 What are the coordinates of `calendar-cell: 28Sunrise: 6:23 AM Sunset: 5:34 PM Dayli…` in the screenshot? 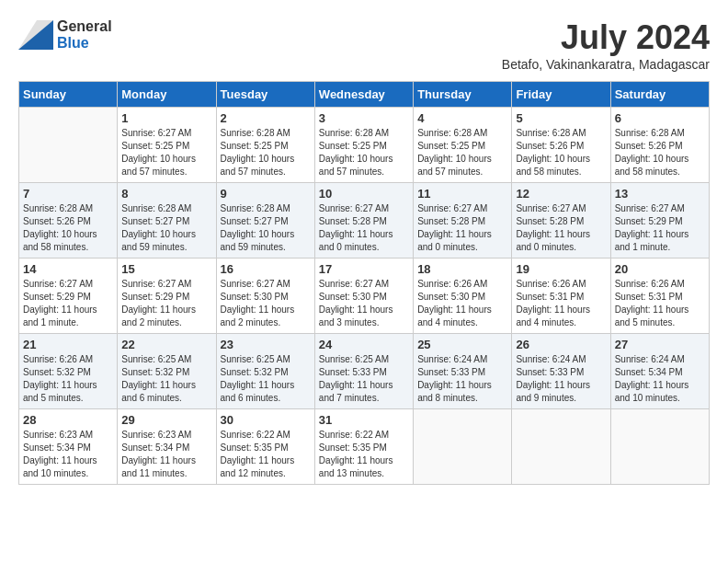 It's located at (68, 447).